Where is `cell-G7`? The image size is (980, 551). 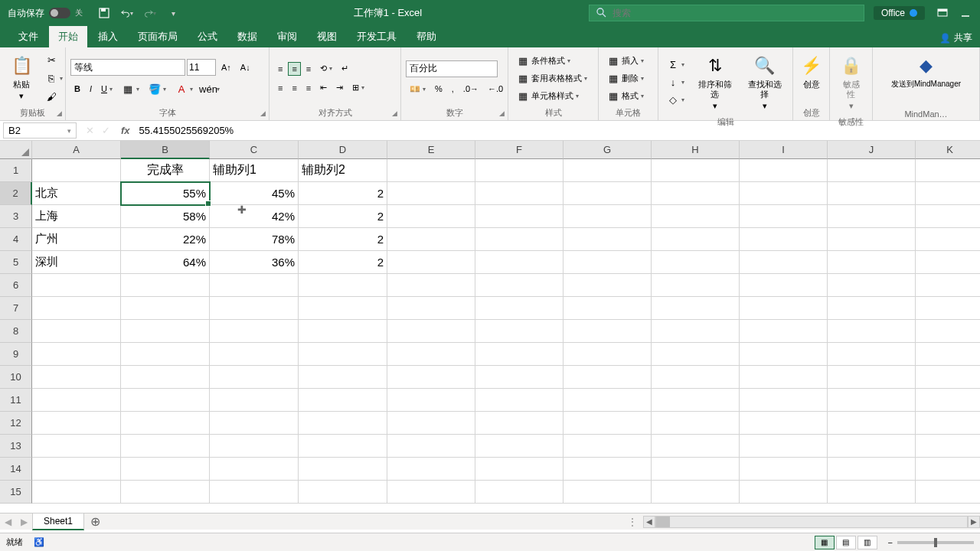
cell-G7 is located at coordinates (608, 308).